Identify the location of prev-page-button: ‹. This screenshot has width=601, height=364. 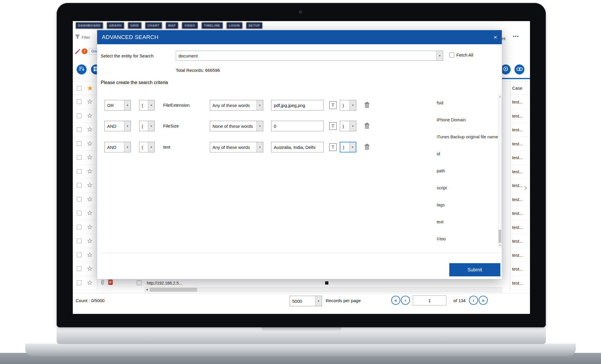
(406, 300).